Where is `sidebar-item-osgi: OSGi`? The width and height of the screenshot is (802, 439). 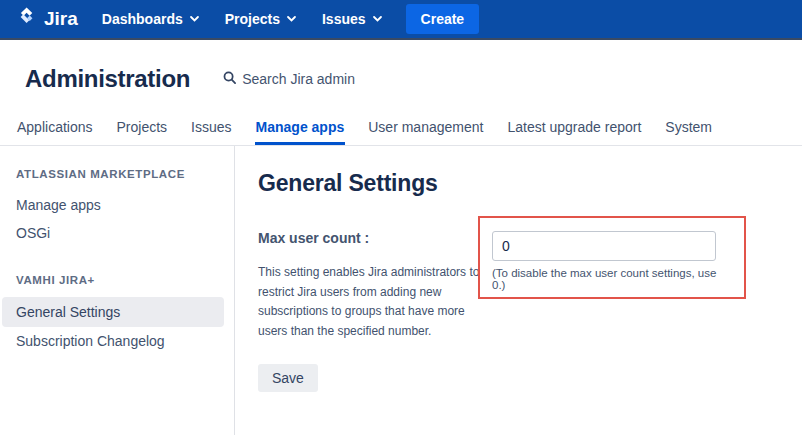 sidebar-item-osgi: OSGi is located at coordinates (113, 233).